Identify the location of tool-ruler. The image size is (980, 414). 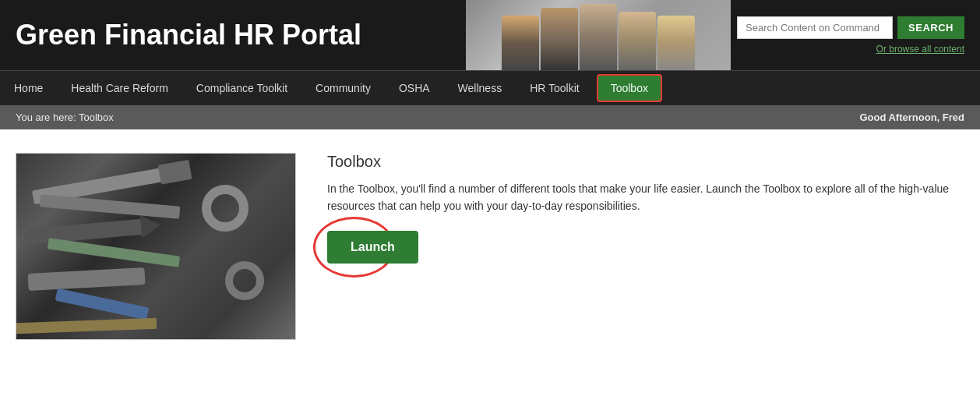
(86, 326).